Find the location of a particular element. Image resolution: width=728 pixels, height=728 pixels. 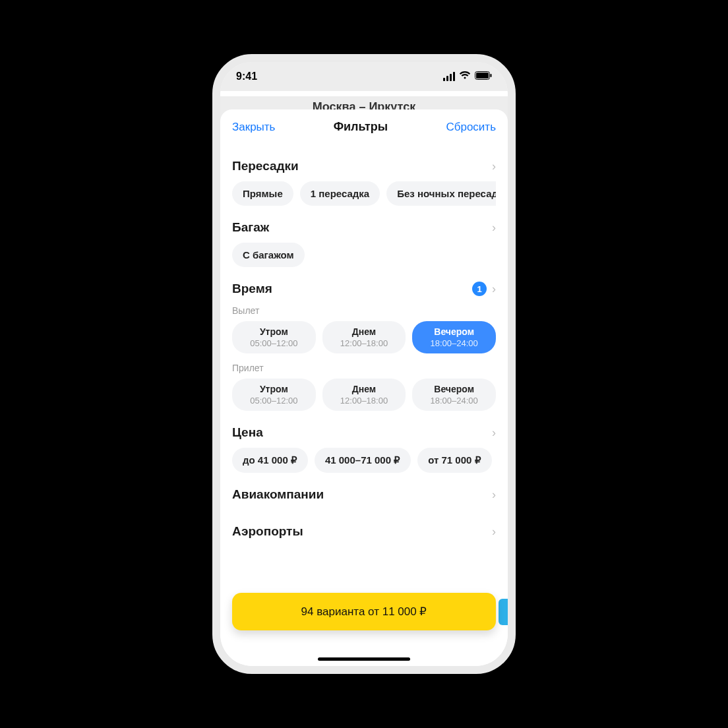

home-indicator is located at coordinates (364, 659).